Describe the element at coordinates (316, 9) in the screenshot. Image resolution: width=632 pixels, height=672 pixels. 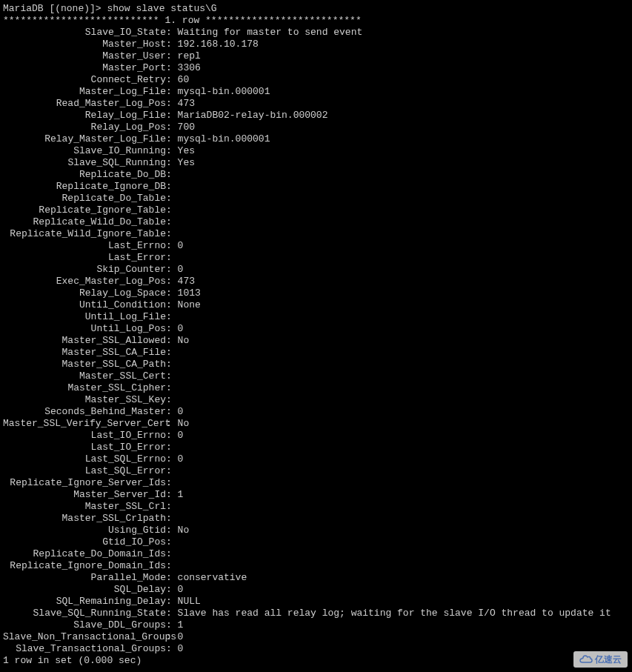
I see `terminal-prompt: MariaDB [(none)]> show slave status\G` at that location.